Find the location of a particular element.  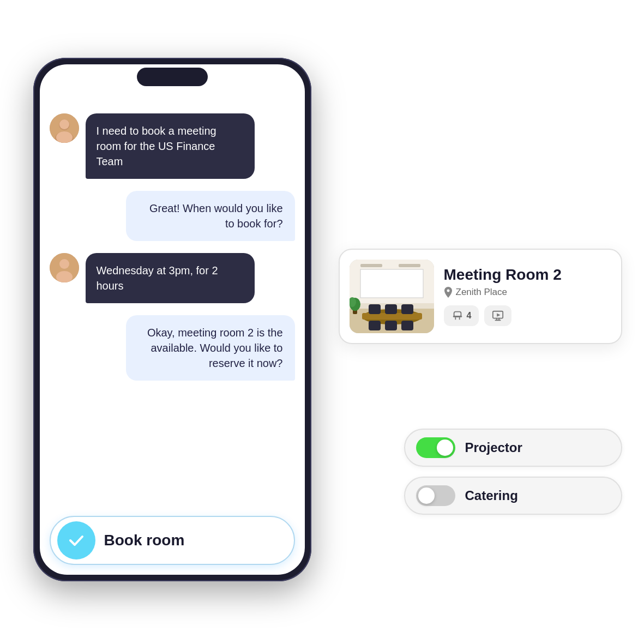

projector-toggle-knob is located at coordinates (445, 448).